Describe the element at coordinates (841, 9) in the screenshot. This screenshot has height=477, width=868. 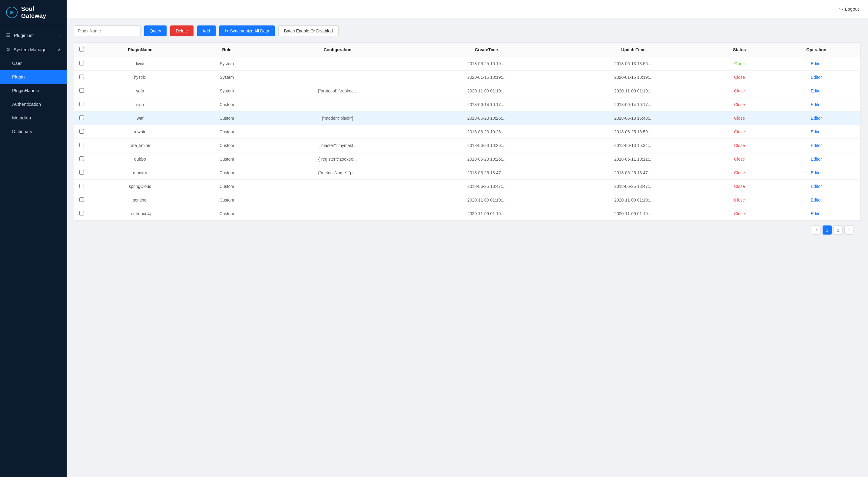
I see `logout-icon: ↪` at that location.